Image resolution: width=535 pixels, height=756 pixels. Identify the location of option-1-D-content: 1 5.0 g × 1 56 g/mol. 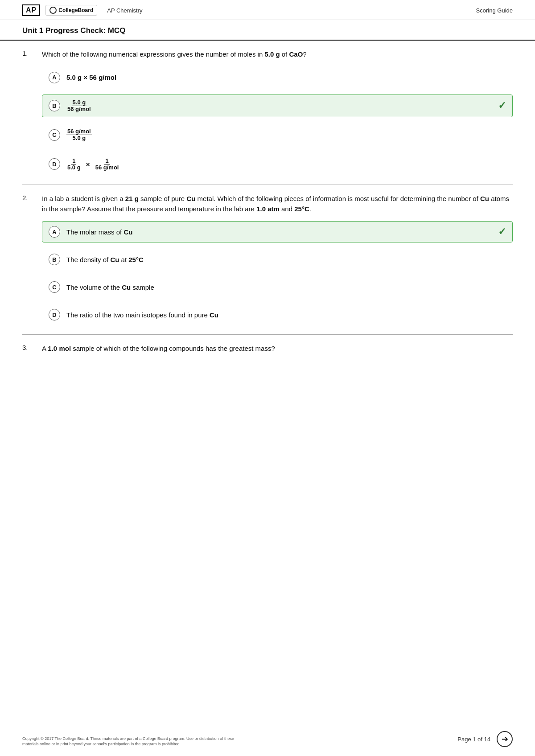
(286, 164).